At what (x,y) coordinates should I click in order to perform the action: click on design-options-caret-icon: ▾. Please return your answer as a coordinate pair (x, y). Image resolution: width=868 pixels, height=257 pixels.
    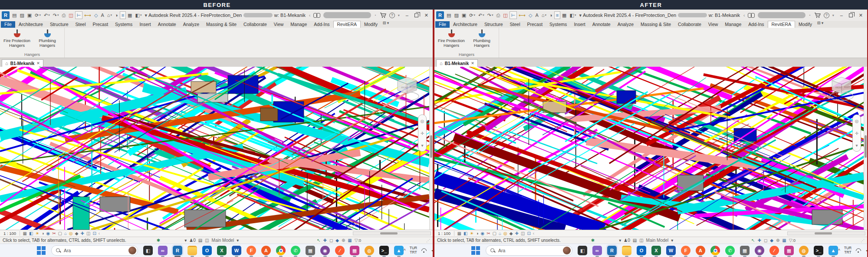
    Looking at the image, I should click on (238, 240).